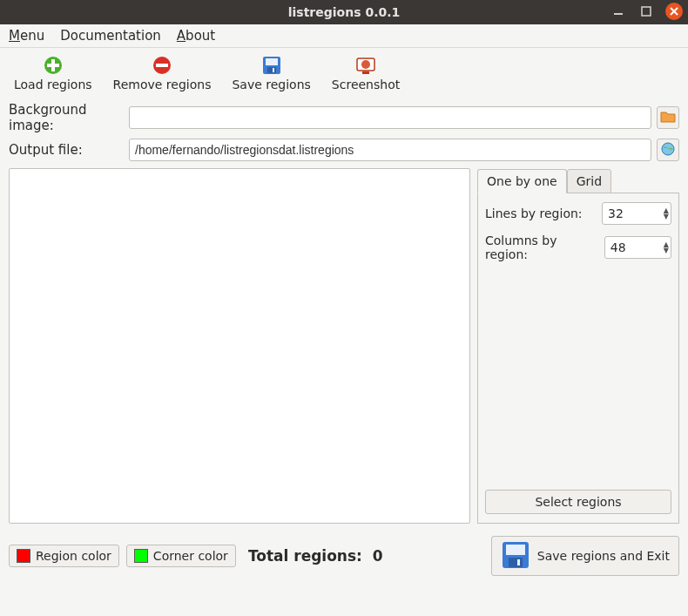  I want to click on globe-file-icon, so click(668, 150).